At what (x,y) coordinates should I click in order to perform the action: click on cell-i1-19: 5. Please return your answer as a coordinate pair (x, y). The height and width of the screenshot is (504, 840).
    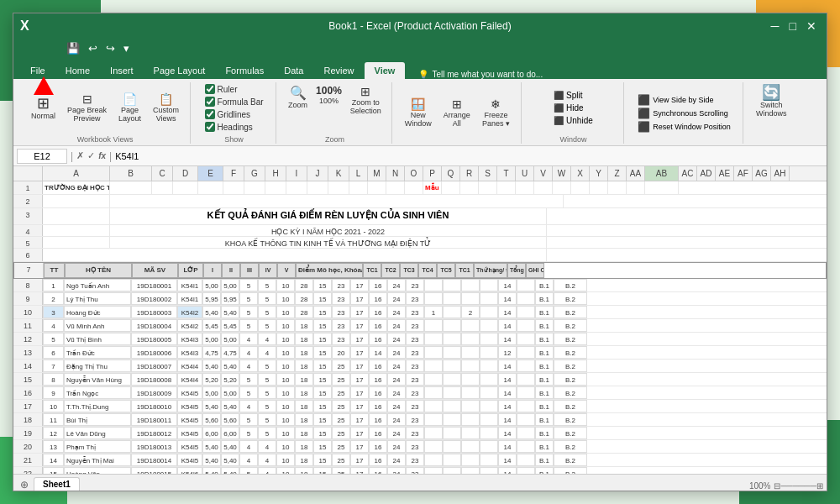
    Looking at the image, I should click on (249, 433).